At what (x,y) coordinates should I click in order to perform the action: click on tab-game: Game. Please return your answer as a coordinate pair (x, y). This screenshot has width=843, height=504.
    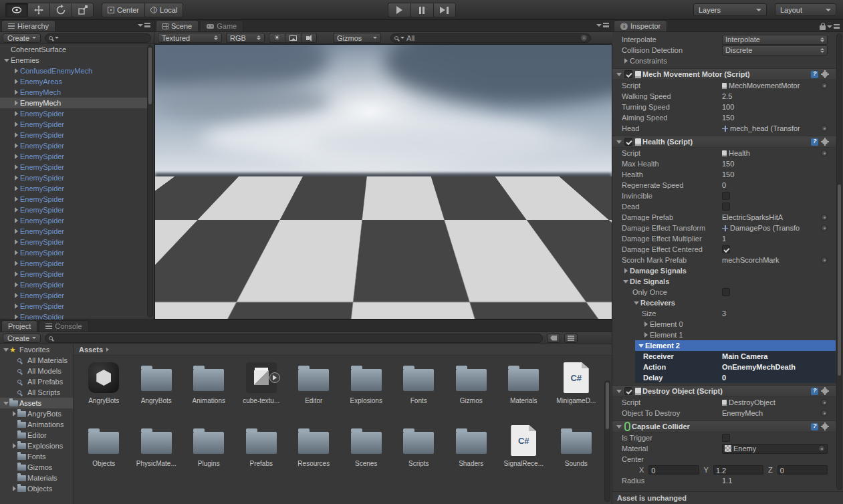
    Looking at the image, I should click on (222, 25).